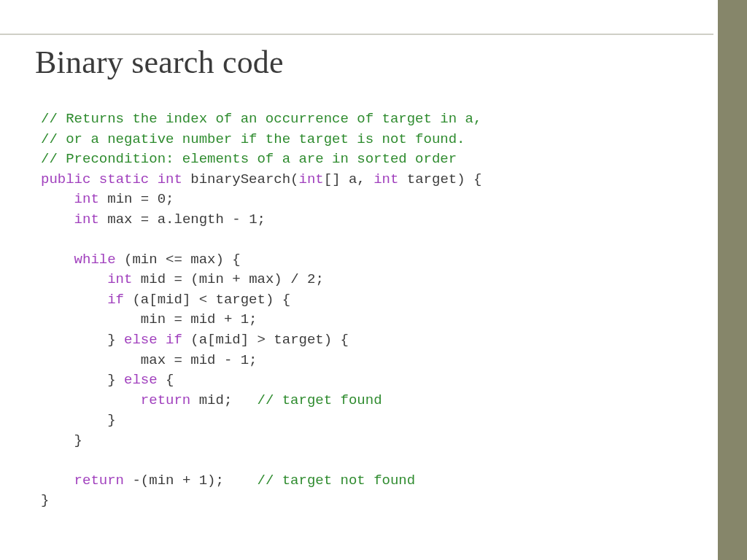 This screenshot has width=747, height=560. Describe the element at coordinates (162, 199) in the screenshot. I see `num-0: 0` at that location.